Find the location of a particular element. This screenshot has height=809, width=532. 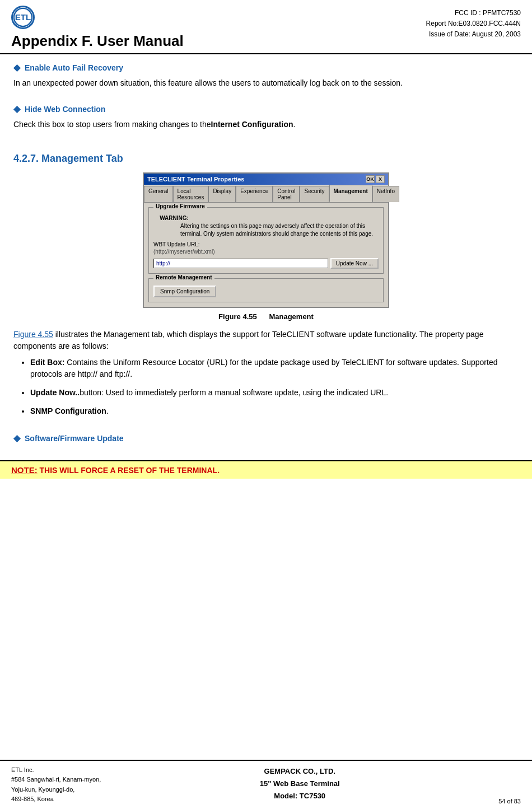

software-firmware-label: Software/Firmware Update is located at coordinates (74, 438).